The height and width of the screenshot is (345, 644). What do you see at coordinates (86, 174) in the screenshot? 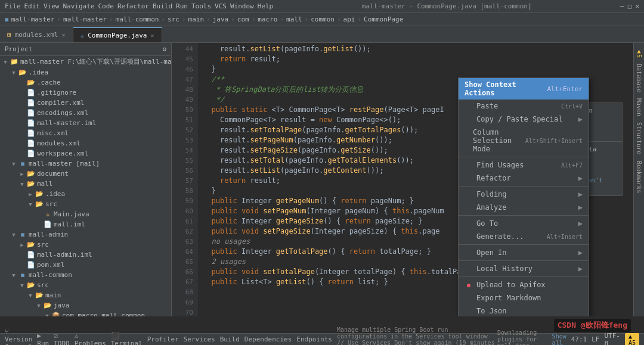
I see `tree-item-document: ▶ 📂 document` at bounding box center [86, 174].